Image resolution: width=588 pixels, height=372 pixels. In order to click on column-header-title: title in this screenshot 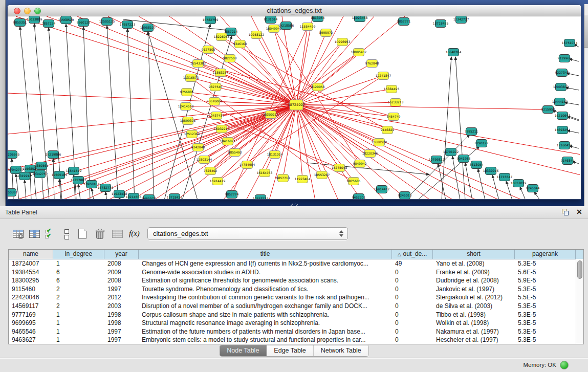, I will do `click(265, 254)`.